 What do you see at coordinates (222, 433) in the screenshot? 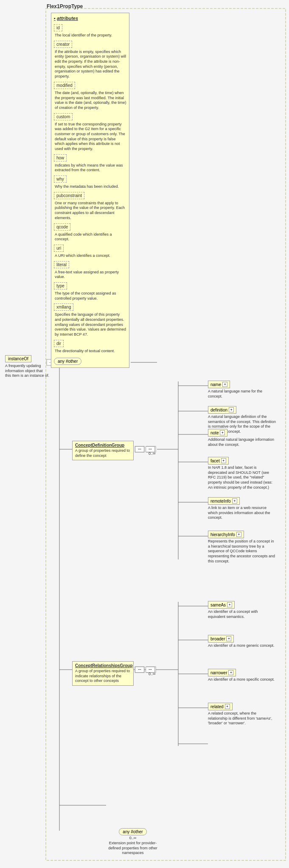
I see `note-plus-icon: +` at bounding box center [222, 433].